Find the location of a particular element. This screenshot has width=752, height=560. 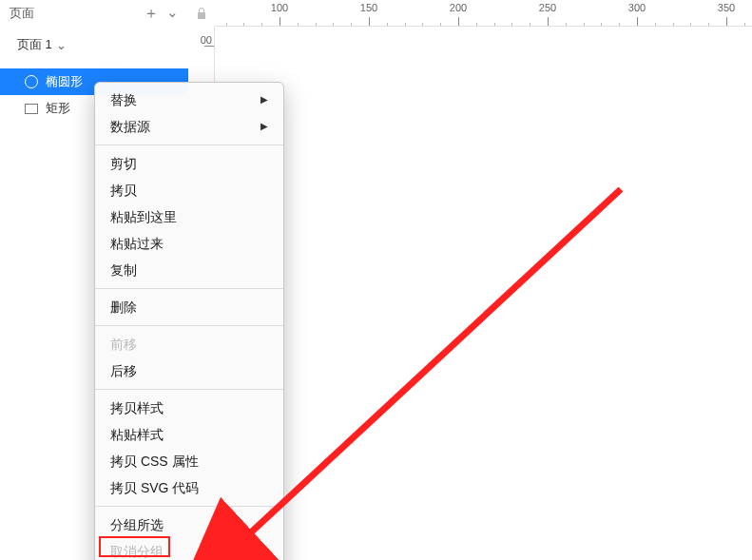

ruler-horizontal: 100150200250300350 is located at coordinates (483, 13).